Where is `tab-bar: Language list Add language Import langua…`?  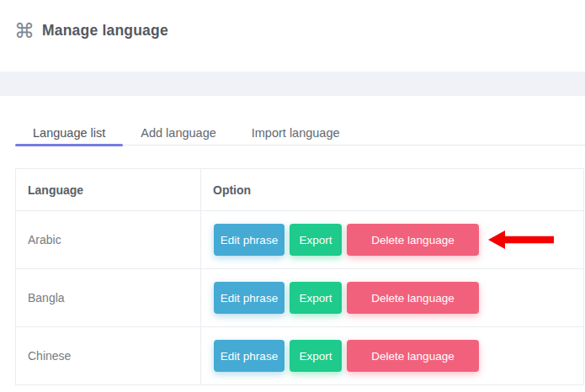 tab-bar: Language list Add language Import langua… is located at coordinates (300, 133).